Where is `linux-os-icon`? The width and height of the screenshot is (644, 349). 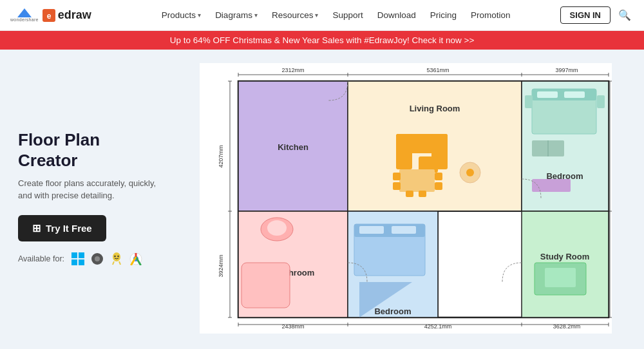
linux-os-icon is located at coordinates (117, 259).